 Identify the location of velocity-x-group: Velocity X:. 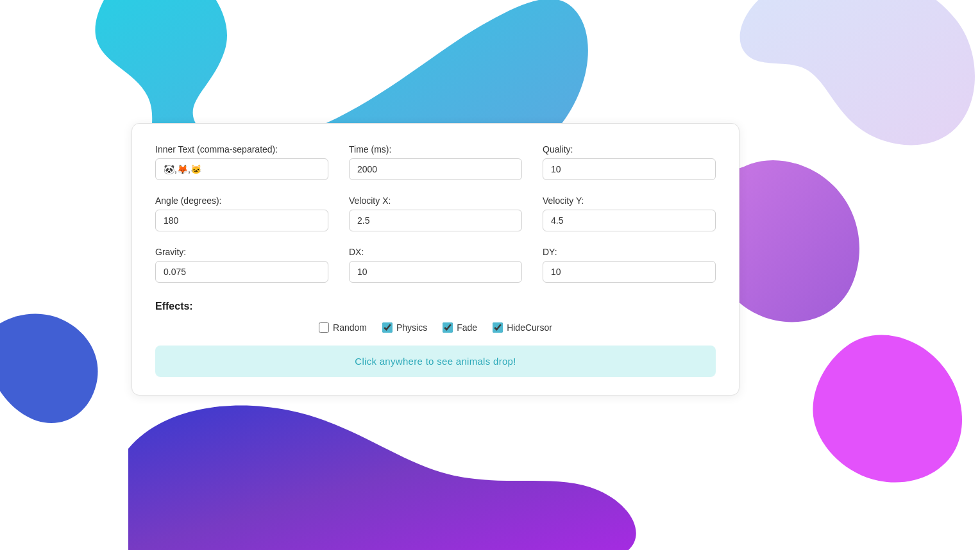
(435, 213).